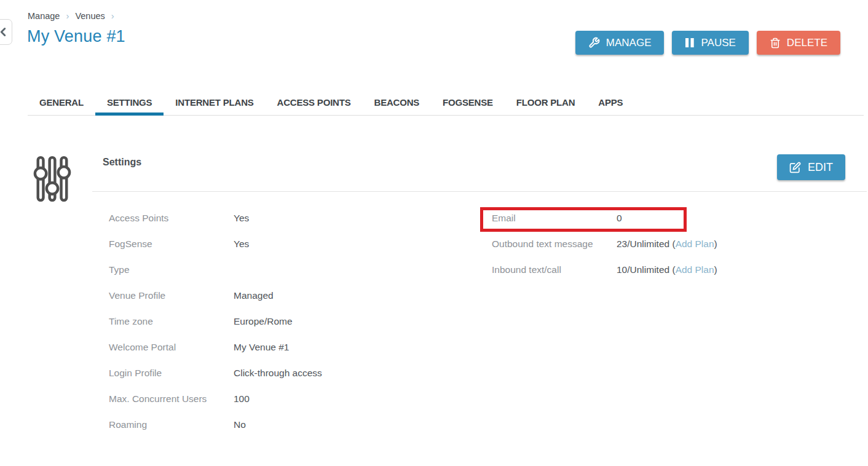 Image resolution: width=868 pixels, height=466 pixels. Describe the element at coordinates (627, 270) in the screenshot. I see `field-inbound-text-call: Inbound text/call 10/Unlimited (Add Plan…` at that location.